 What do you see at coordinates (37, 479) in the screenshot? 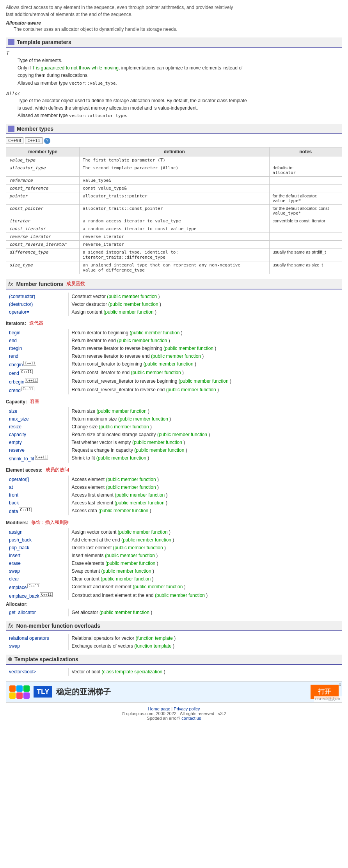
I see `func-name-cell: operator[]` at bounding box center [37, 479].